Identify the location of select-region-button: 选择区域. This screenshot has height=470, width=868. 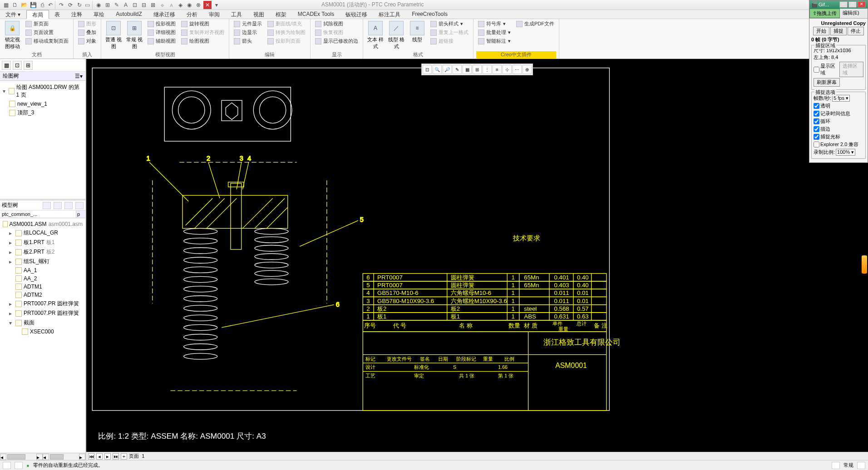
(852, 69).